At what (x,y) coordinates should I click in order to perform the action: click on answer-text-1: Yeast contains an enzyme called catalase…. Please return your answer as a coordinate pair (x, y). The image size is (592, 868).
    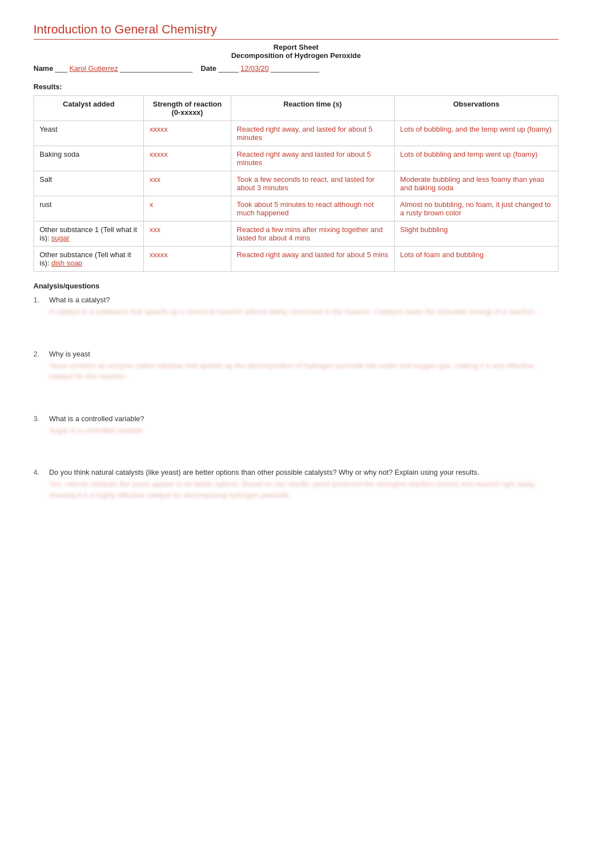
    Looking at the image, I should click on (304, 372).